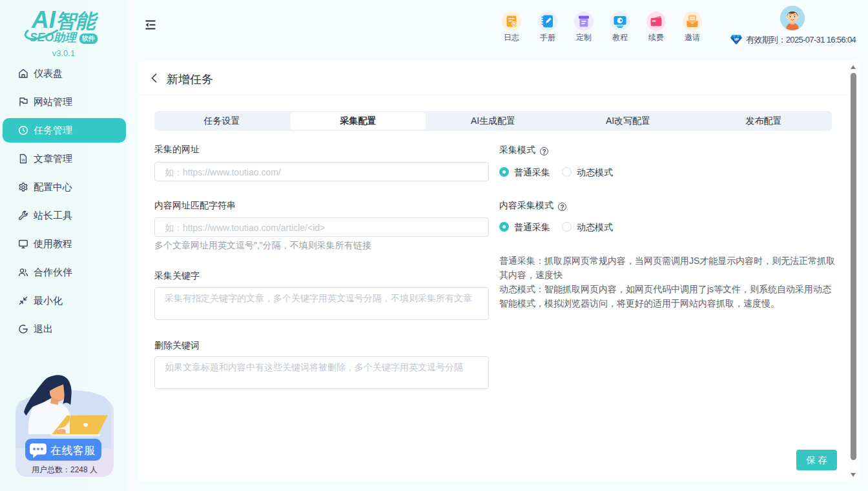  Describe the element at coordinates (737, 39) in the screenshot. I see `svg-text: VIP` at that location.